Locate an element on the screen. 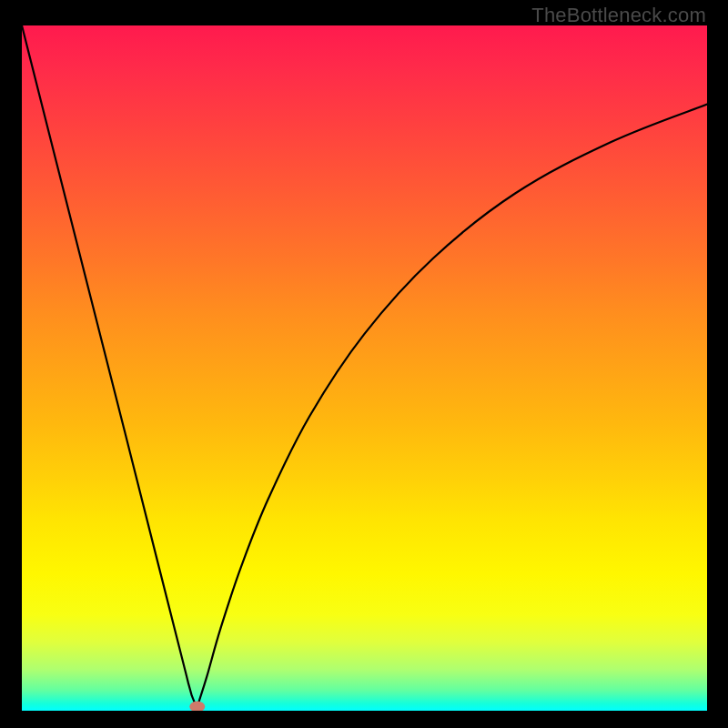  minimum-marker is located at coordinates (197, 706).